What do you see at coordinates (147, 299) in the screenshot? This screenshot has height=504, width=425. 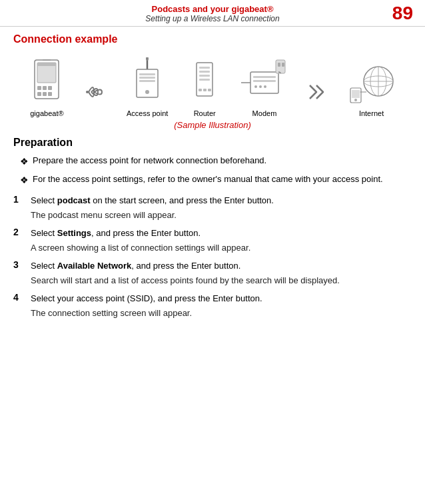 I see `step-4-main: Select your access point (SSID), and pre…` at bounding box center [147, 299].